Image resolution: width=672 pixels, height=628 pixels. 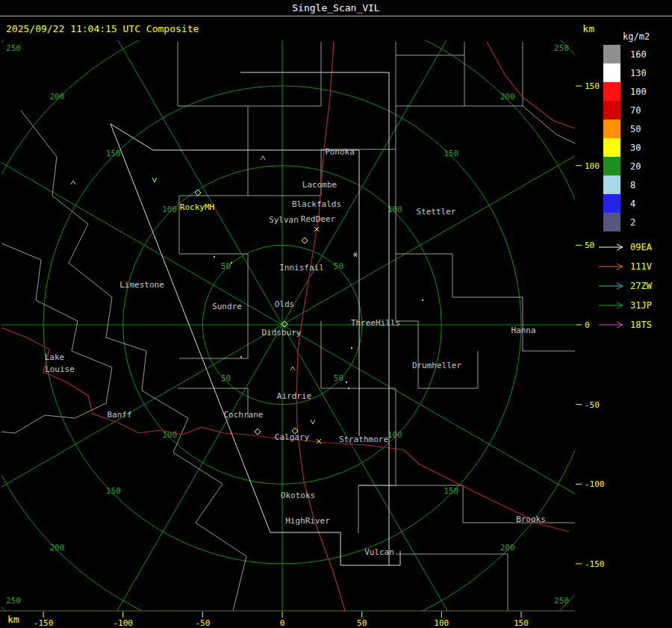 What do you see at coordinates (635, 128) in the screenshot?
I see `scale-entry: 50` at bounding box center [635, 128].